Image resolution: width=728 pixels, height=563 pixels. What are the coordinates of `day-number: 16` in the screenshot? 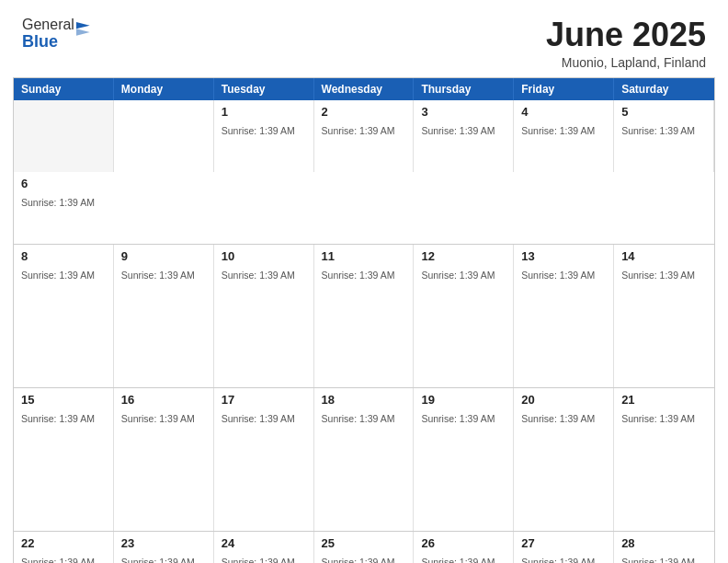 It's located at (164, 399).